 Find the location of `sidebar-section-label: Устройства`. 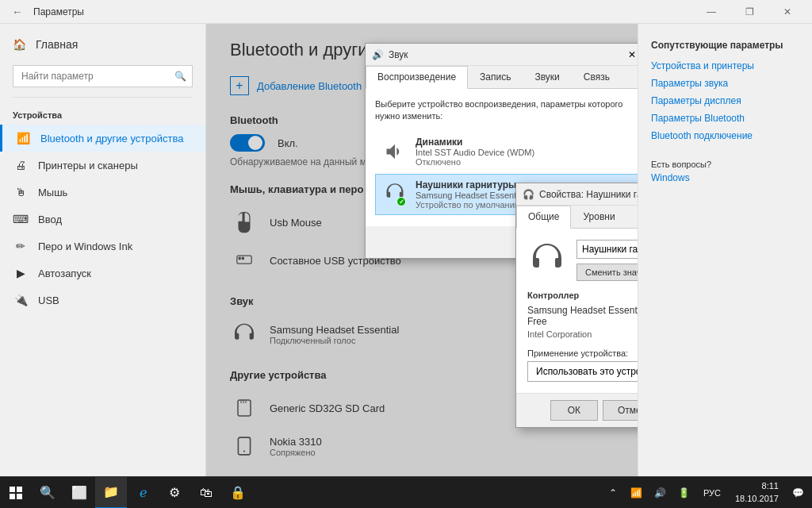

sidebar-section-label: Устройства is located at coordinates (103, 113).